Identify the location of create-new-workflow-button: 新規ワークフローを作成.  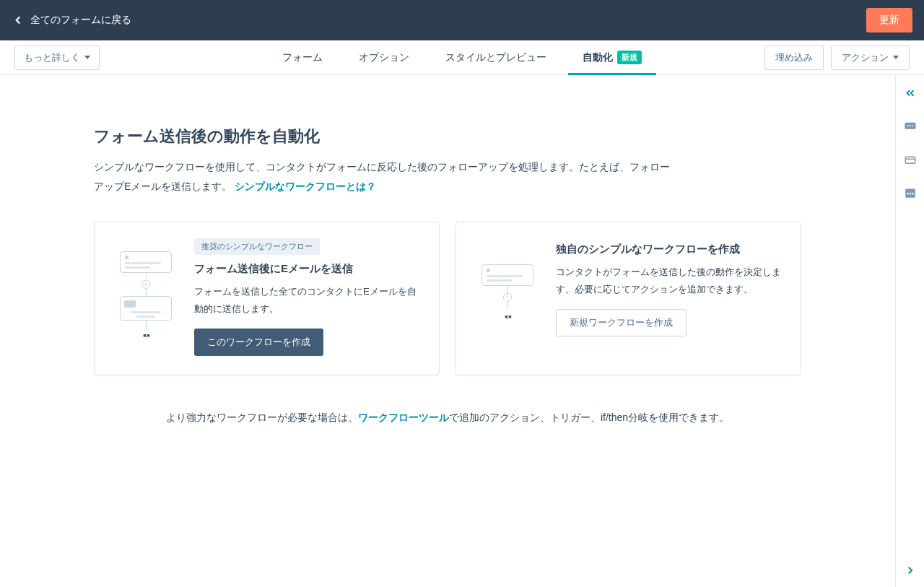
(621, 323).